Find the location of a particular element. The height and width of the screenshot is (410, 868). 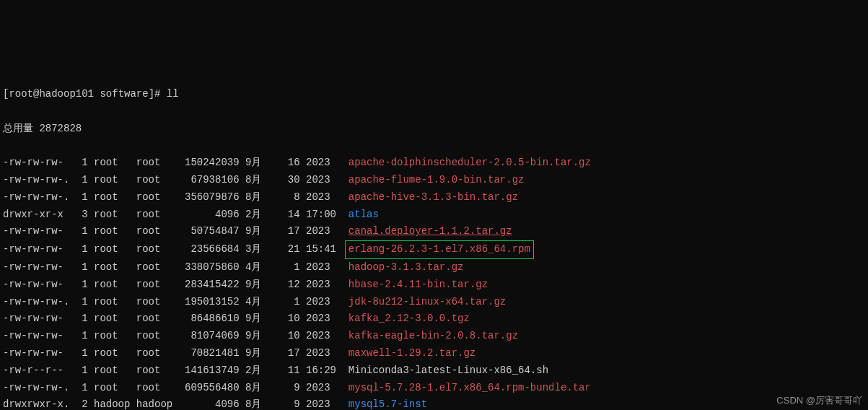

day: 8 is located at coordinates (285, 198).